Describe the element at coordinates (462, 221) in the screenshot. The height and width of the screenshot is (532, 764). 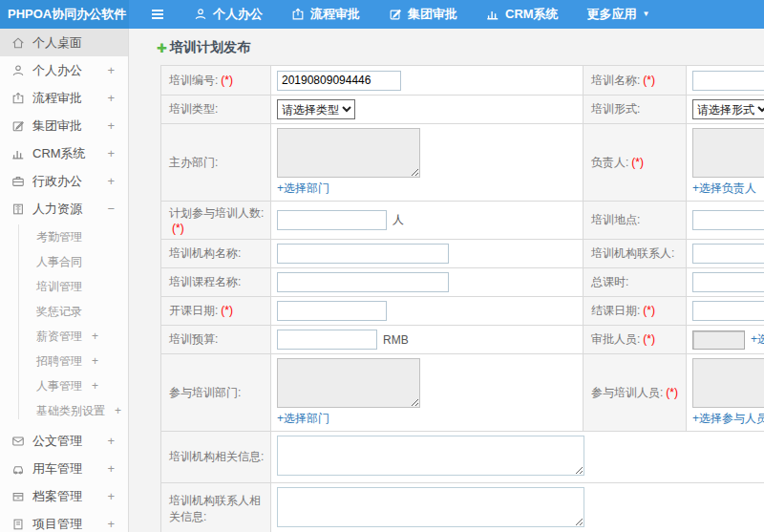
I see `form-row: 计划参与培训人数:(*) 人 培训地点:` at that location.